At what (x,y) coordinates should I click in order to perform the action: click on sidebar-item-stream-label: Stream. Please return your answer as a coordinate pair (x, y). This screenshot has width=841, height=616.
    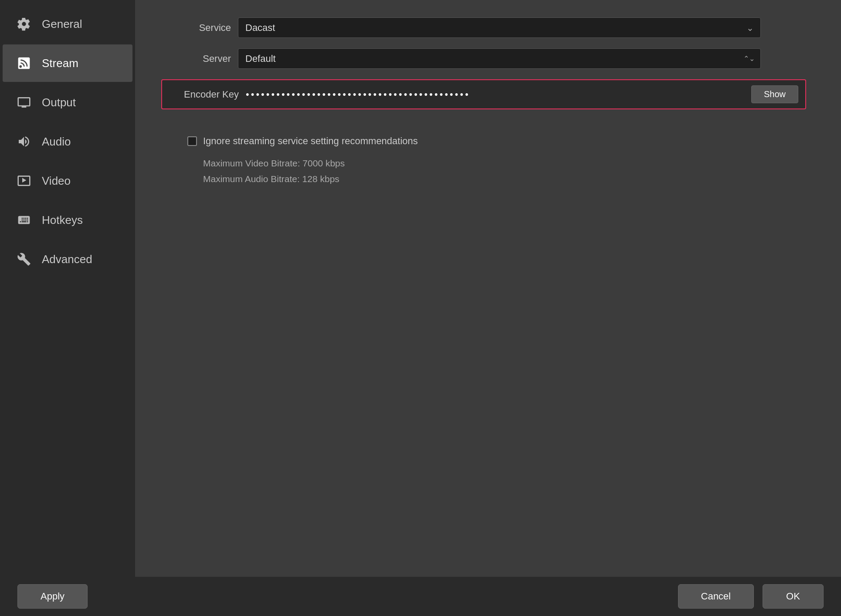
    Looking at the image, I should click on (60, 64).